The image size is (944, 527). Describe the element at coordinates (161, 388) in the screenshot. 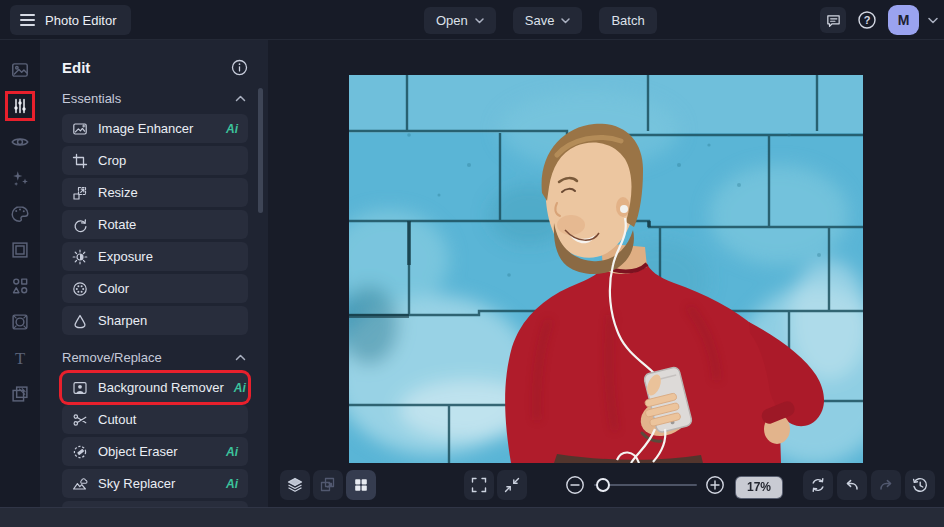

I see `menu-item-label: Background Remover` at that location.